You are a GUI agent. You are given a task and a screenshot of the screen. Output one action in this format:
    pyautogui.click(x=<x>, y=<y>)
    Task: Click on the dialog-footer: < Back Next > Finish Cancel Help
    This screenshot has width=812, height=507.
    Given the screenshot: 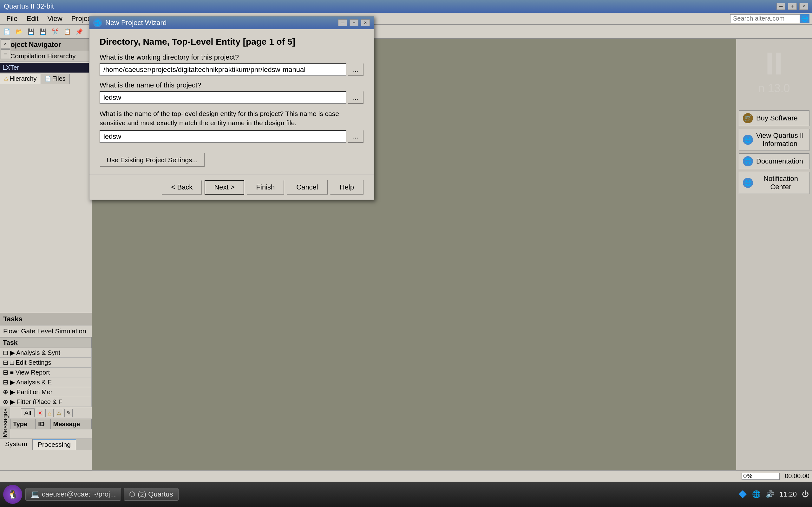 What is the action you would take?
    pyautogui.click(x=232, y=187)
    